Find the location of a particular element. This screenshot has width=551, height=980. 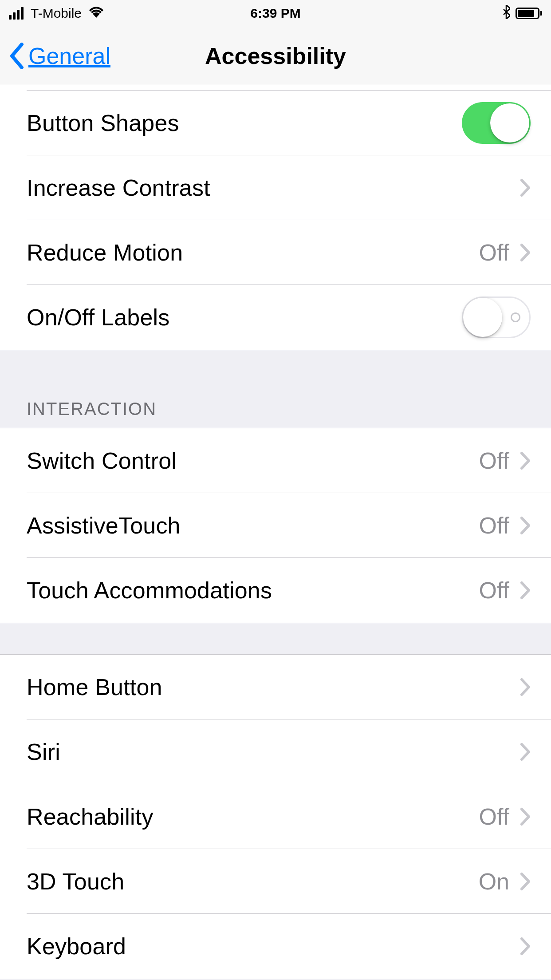

status-bar: T-Mobile 6:39 PM is located at coordinates (276, 13).